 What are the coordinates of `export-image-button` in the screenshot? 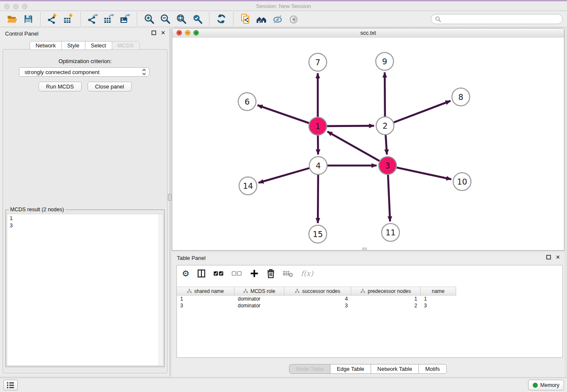 It's located at (125, 19).